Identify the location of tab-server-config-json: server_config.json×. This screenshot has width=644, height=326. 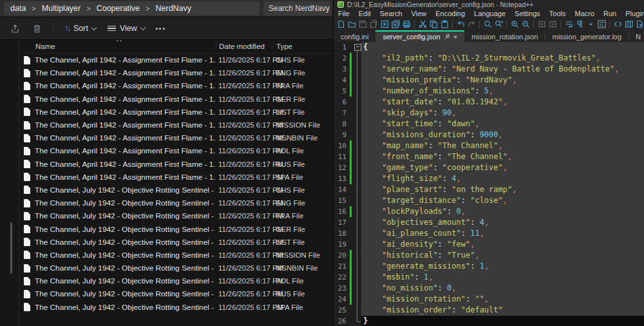
(420, 36).